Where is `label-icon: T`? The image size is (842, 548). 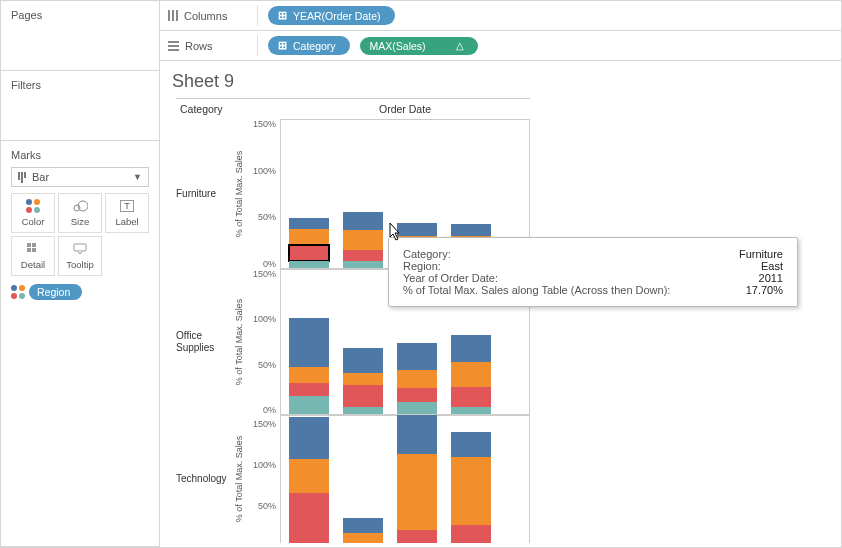
label-icon: T is located at coordinates (127, 206).